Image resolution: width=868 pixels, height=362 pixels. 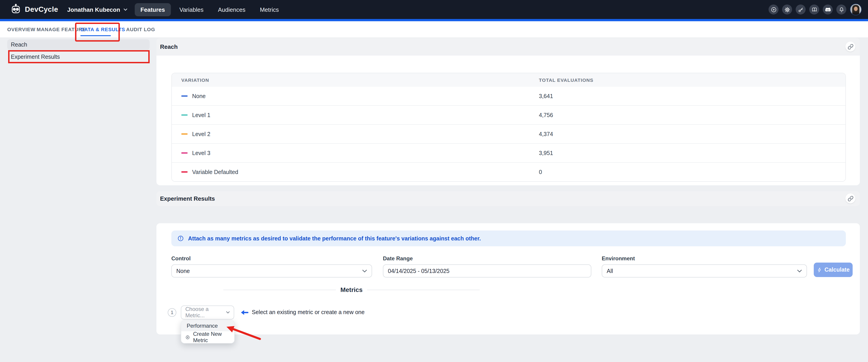 I want to click on docs-button, so click(x=814, y=9).